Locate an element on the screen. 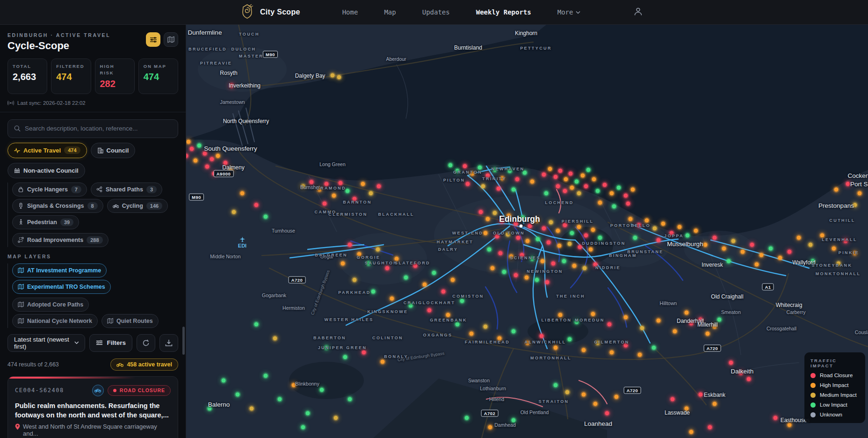  layer-chip-quiet-routes: Quiet Routes is located at coordinates (130, 321).